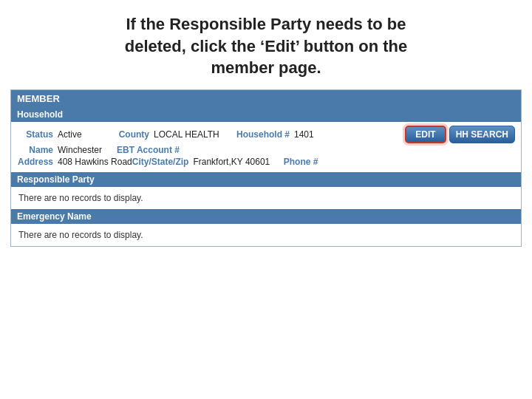  I want to click on ebt-label: EBT Account #, so click(151, 150).